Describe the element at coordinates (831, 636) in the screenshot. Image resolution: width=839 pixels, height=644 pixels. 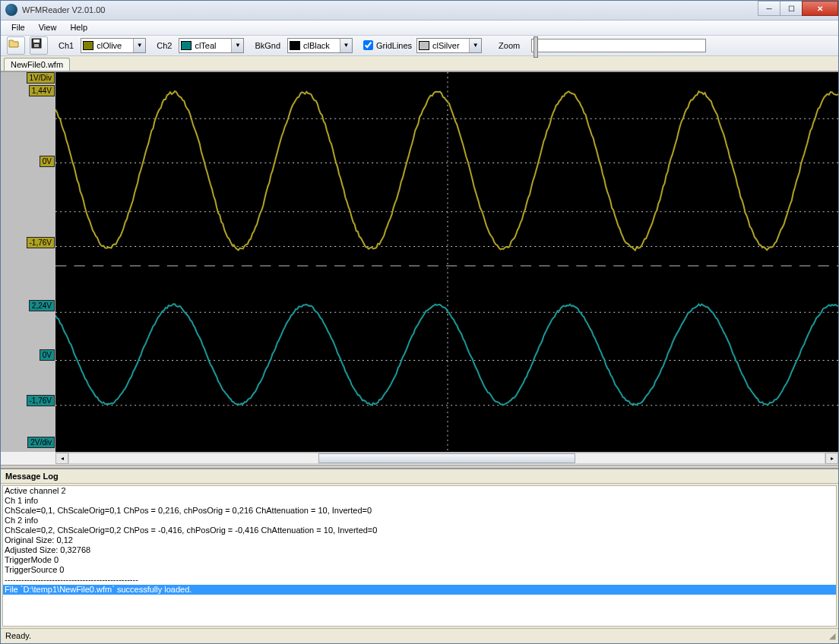
I see `resize-grip-icon: ◢` at that location.